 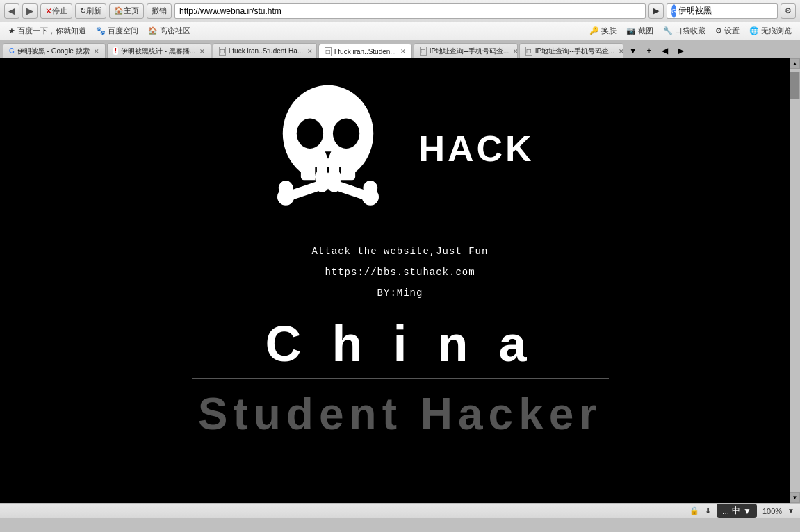 I want to click on refresh-icon: ↻, so click(x=83, y=11).